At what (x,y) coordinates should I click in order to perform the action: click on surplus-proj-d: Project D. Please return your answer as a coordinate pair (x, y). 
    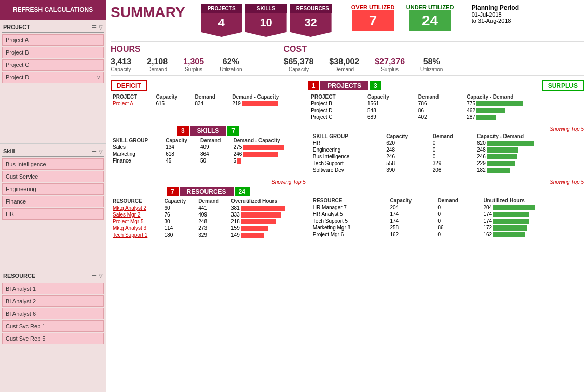
    Looking at the image, I should click on (337, 110).